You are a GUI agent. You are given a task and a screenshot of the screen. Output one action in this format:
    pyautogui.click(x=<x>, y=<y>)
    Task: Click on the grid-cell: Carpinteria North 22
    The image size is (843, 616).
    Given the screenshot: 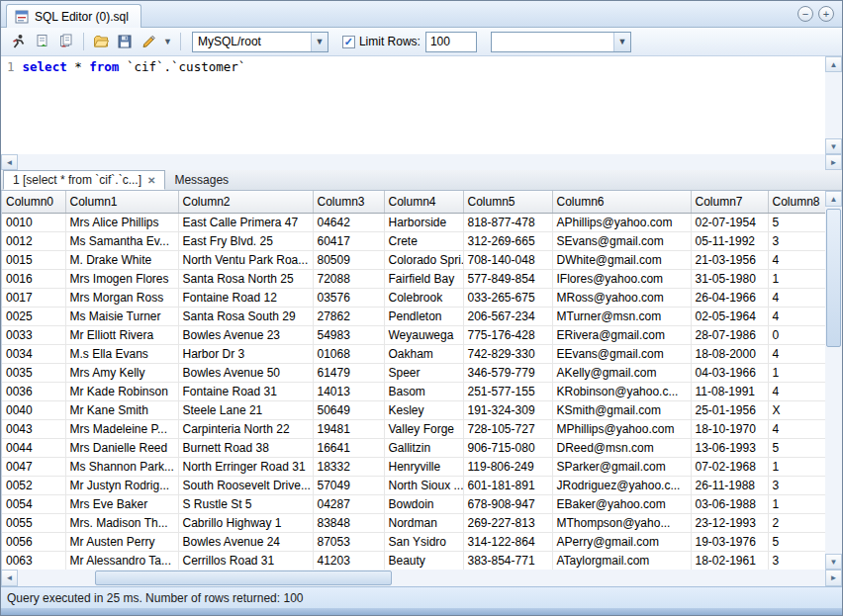 What is the action you would take?
    pyautogui.click(x=245, y=429)
    